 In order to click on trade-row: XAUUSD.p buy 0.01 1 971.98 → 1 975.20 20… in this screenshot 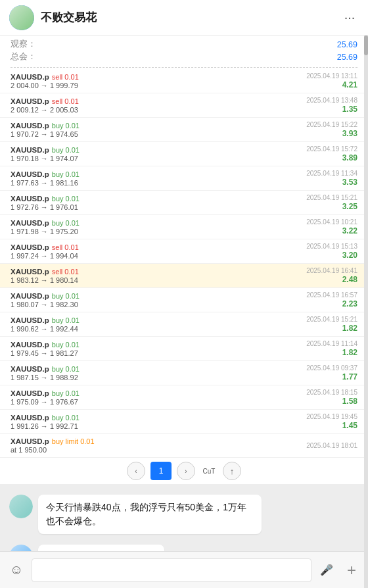, I will do `click(184, 228)`.